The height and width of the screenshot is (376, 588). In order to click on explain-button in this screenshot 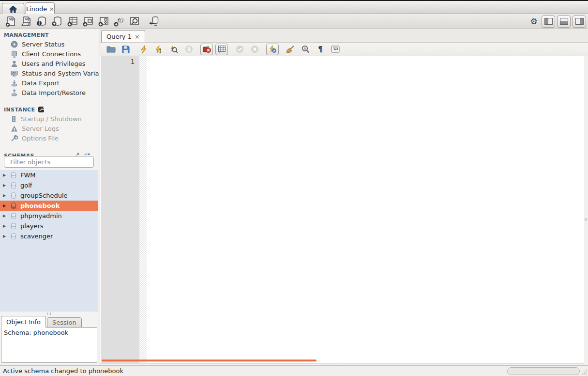, I will do `click(174, 49)`.